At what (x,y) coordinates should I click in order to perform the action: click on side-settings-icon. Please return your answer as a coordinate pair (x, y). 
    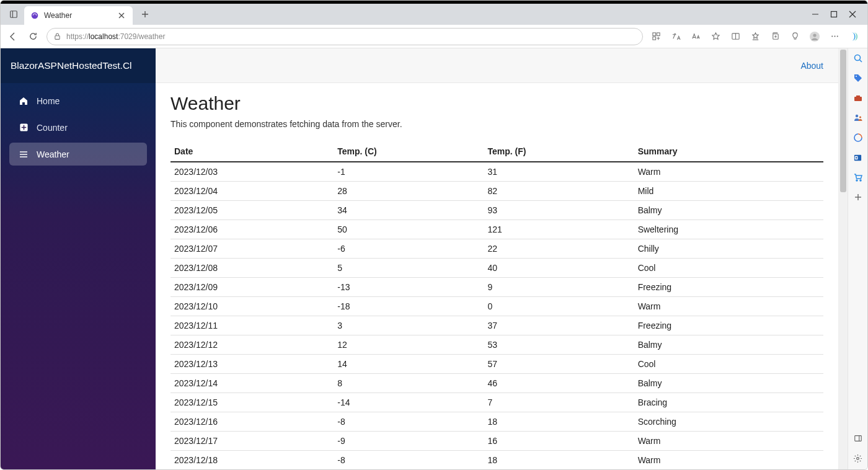
    Looking at the image, I should click on (858, 458).